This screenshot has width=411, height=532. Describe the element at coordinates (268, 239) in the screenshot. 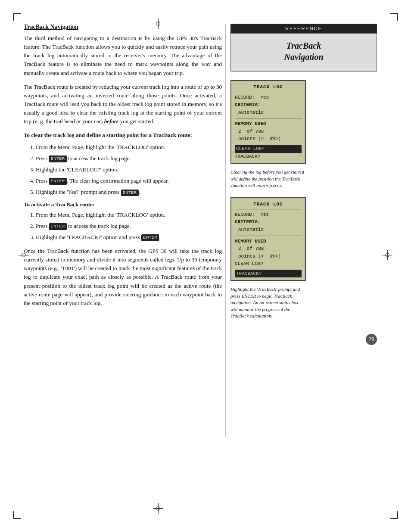

I see `gps-screen-2: TRACK LOG RECORD: Yes CRITERIA: Automati…` at that location.